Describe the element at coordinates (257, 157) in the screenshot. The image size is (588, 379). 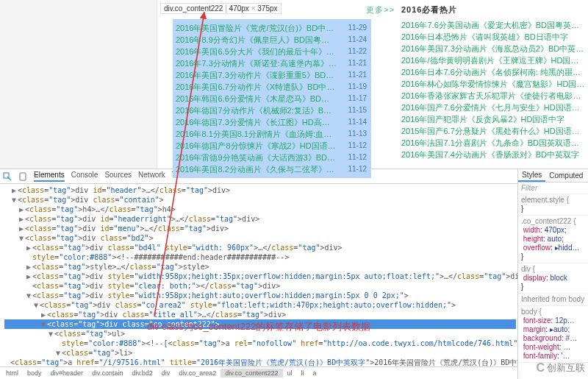
I see `movie-title: 2016年雷德9分艳笑动画《大话西游3》BD国粤双语中字` at that location.